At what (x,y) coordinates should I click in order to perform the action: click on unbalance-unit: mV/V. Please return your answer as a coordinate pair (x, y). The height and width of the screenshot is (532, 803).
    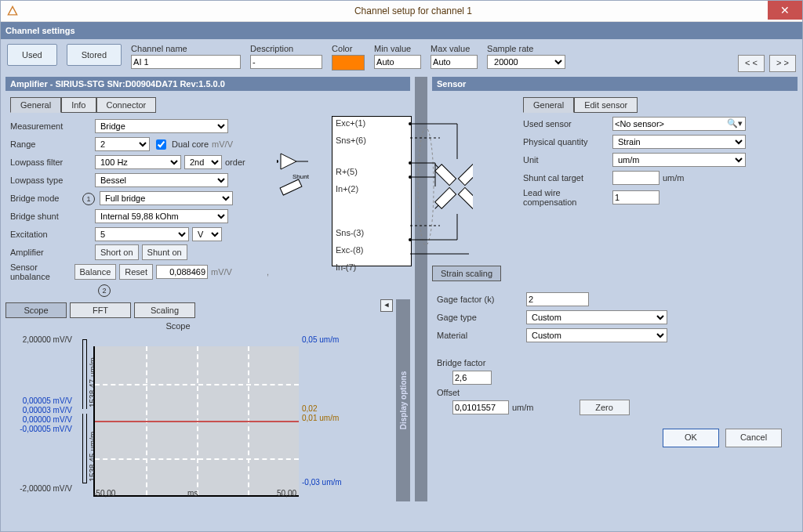
    Looking at the image, I should click on (221, 272).